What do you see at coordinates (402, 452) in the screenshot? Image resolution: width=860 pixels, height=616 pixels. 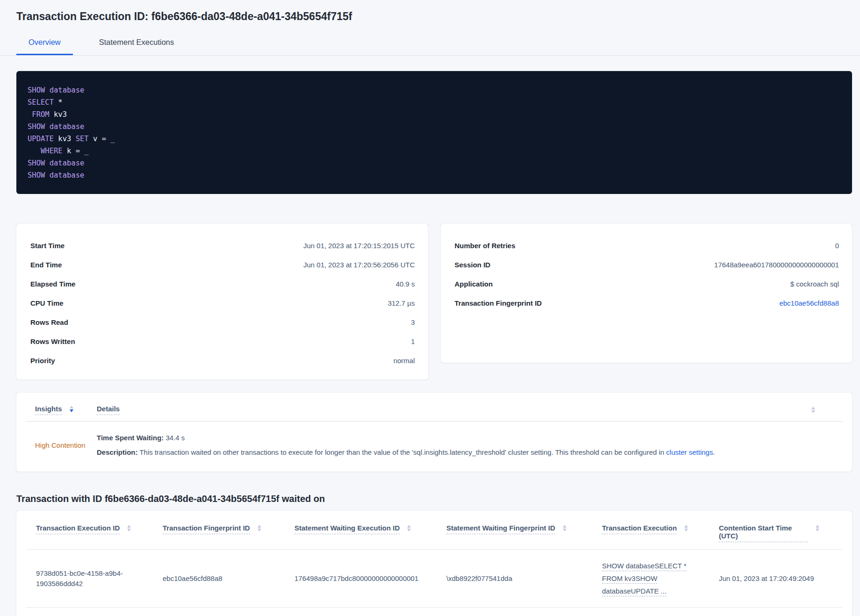 I see `description-text: This transaction waited on other transac…` at bounding box center [402, 452].